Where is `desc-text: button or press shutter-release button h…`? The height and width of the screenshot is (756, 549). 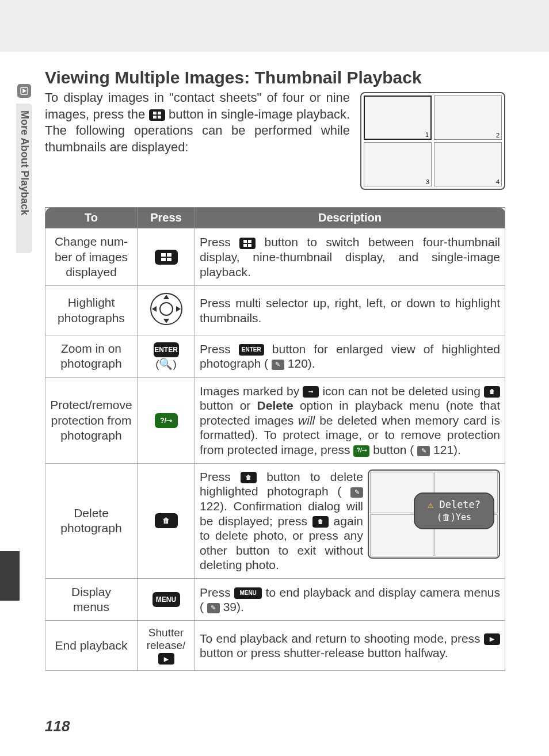
desc-text: button or press shutter-release button h… is located at coordinates (324, 652).